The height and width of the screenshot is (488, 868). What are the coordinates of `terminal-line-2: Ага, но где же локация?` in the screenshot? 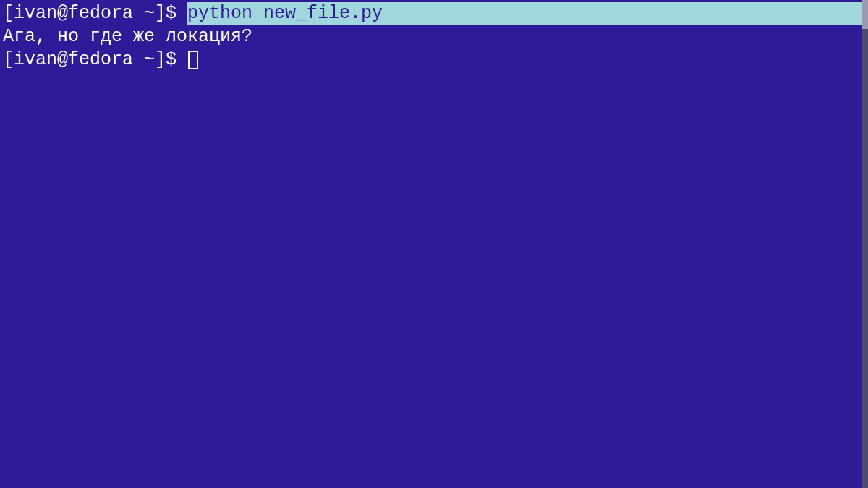 It's located at (434, 37).